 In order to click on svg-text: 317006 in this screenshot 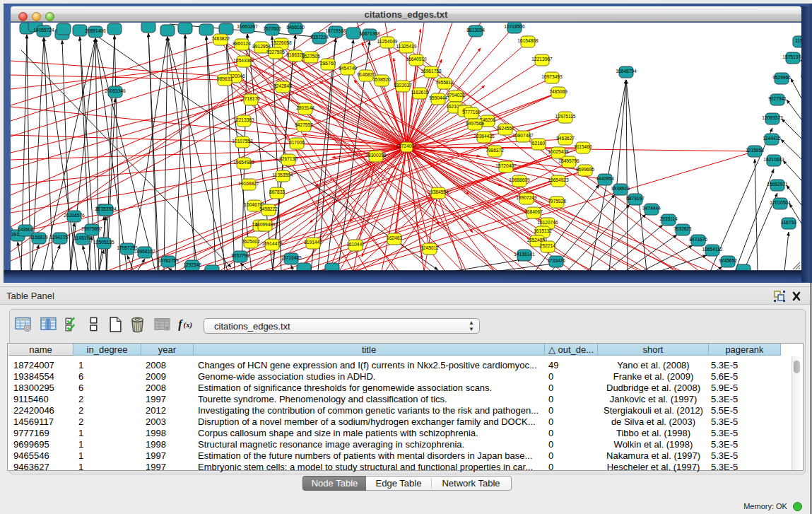, I will do `click(297, 143)`.